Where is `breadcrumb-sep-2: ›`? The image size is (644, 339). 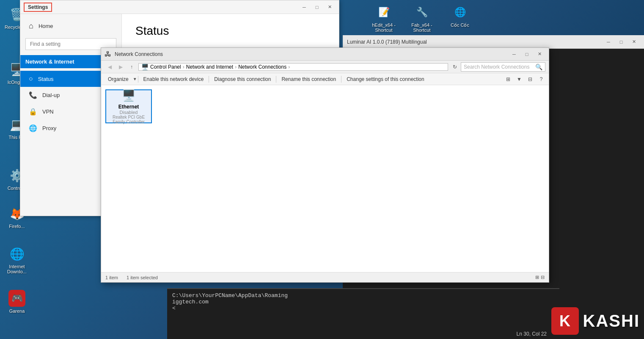 breadcrumb-sep-2: › is located at coordinates (236, 67).